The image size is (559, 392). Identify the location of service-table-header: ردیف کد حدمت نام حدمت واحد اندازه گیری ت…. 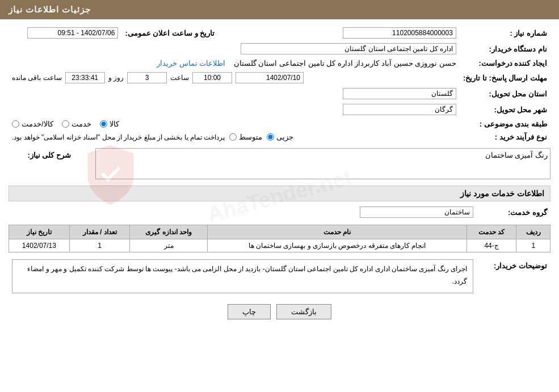
(280, 233).